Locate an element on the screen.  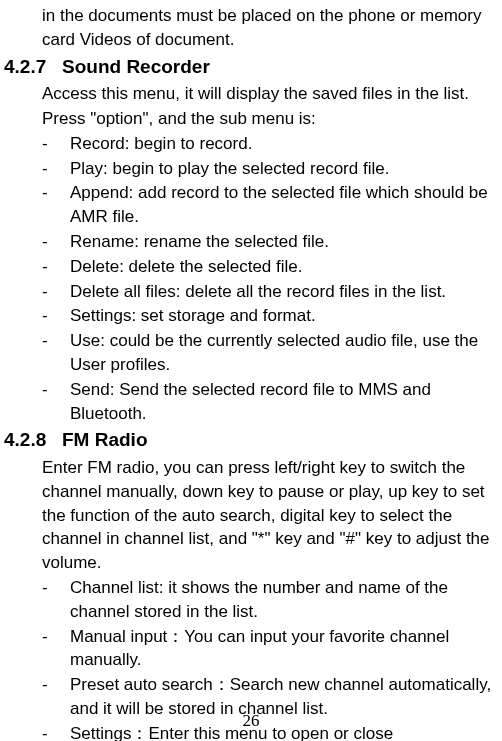
intro-text: in the documents must be placed on the p… is located at coordinates (268, 28).